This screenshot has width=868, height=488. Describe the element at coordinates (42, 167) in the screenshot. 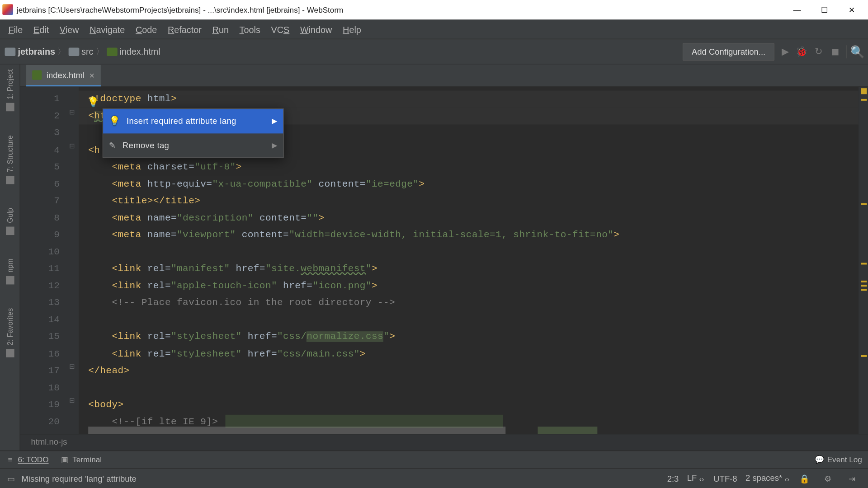

I see `line-number: 5` at that location.